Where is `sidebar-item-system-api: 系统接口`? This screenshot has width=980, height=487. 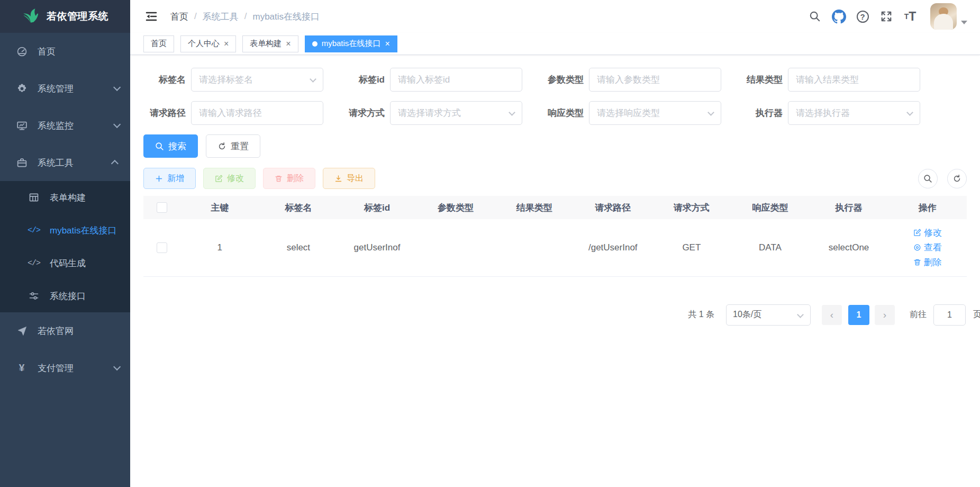 sidebar-item-system-api: 系统接口 is located at coordinates (65, 296).